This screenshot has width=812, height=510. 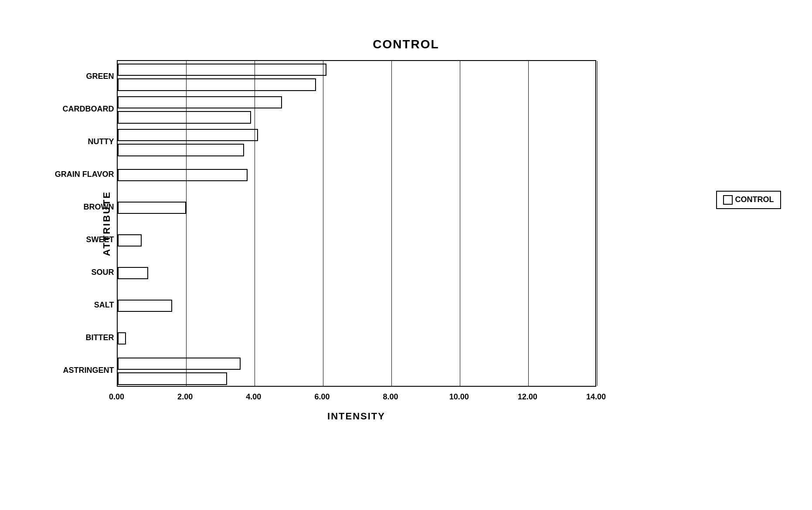 What do you see at coordinates (85, 174) in the screenshot?
I see `bar-label: GRAIN FLAVOR` at bounding box center [85, 174].